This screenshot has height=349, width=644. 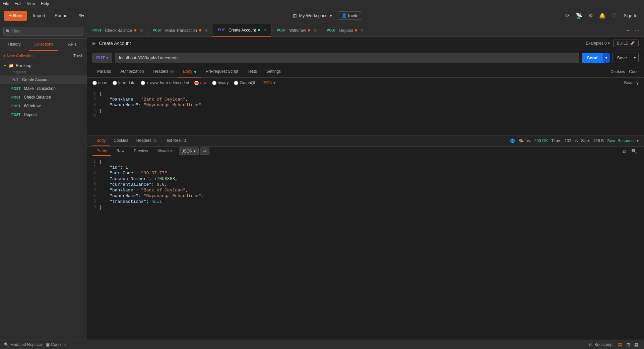 I want to click on tab-history: History, so click(x=14, y=45).